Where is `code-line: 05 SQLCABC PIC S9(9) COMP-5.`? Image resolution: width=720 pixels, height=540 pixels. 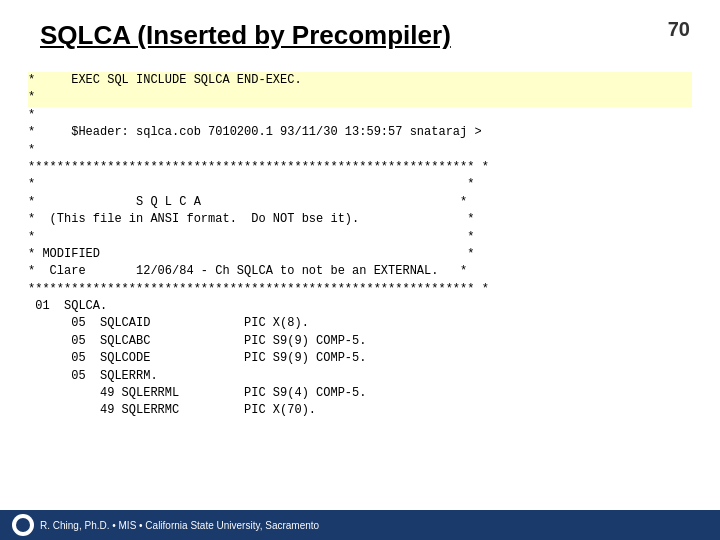
code-line: 05 SQLCABC PIC S9(9) COMP-5. is located at coordinates (360, 342).